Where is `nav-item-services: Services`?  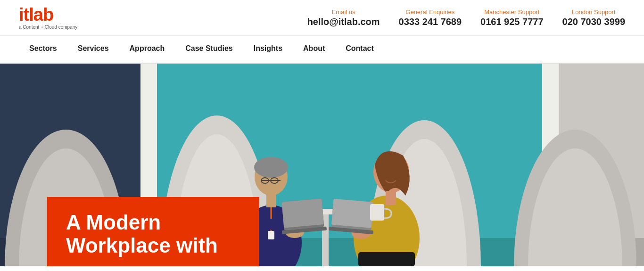
nav-item-services: Services is located at coordinates (93, 49).